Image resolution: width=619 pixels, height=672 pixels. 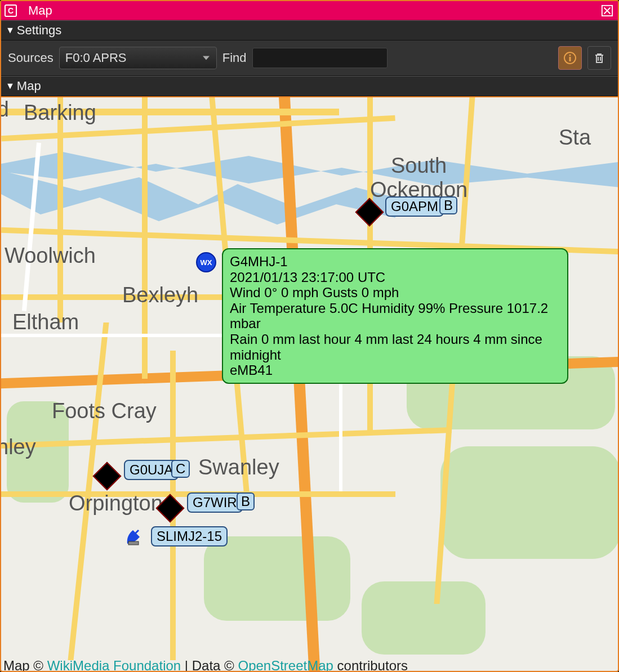 I want to click on info-icon, so click(x=570, y=58).